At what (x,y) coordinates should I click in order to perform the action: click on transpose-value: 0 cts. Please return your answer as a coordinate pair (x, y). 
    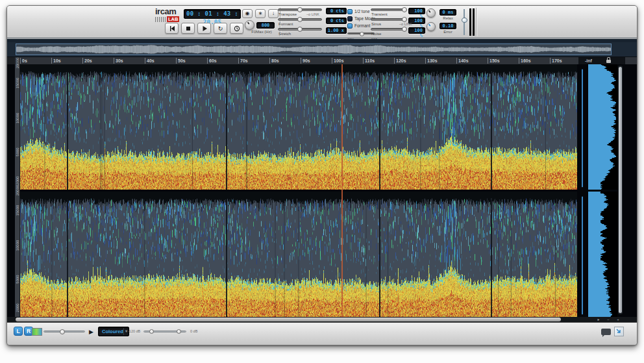
    Looking at the image, I should click on (336, 11).